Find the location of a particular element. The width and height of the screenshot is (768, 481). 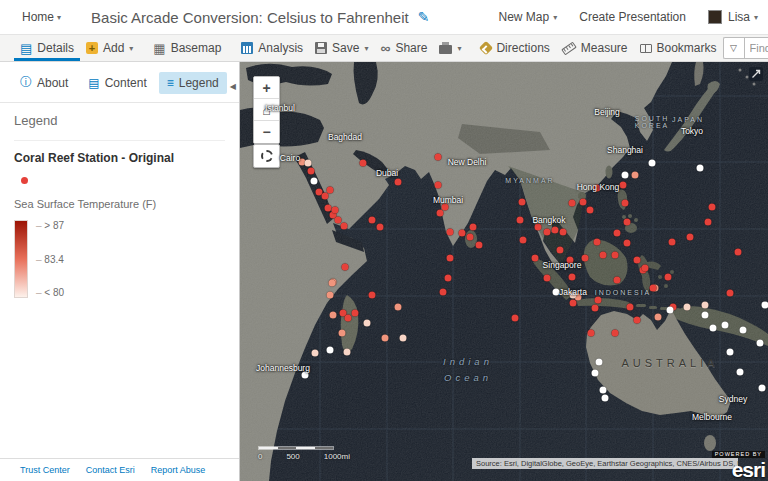

save-button: Save ▾ is located at coordinates (342, 48).